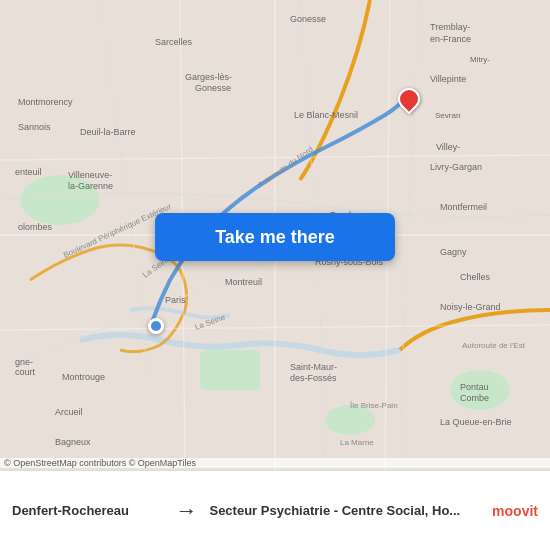  What do you see at coordinates (515, 511) in the screenshot?
I see `moovit-logo-text: moovit` at bounding box center [515, 511].